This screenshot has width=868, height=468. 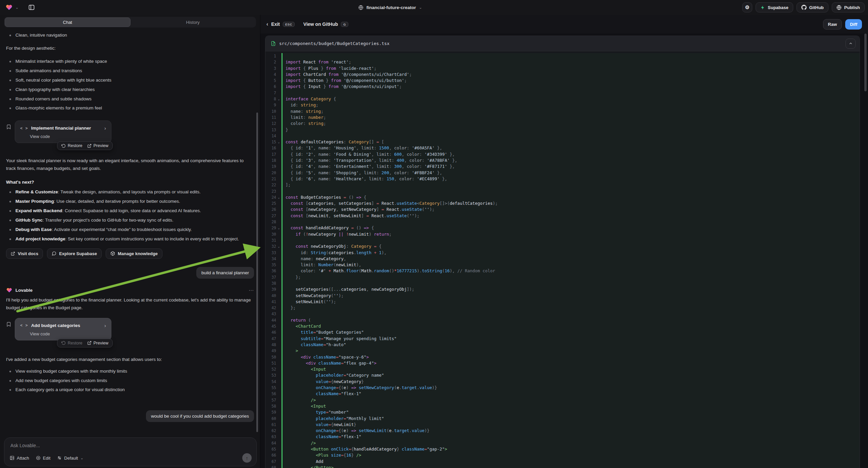 What do you see at coordinates (865, 63) in the screenshot?
I see `code-scrollbar-thumb` at bounding box center [865, 63].